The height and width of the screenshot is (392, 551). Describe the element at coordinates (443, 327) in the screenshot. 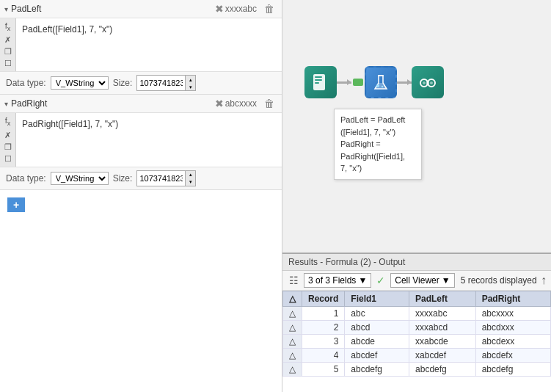

I see `cell-padleft: xxxabcd` at that location.